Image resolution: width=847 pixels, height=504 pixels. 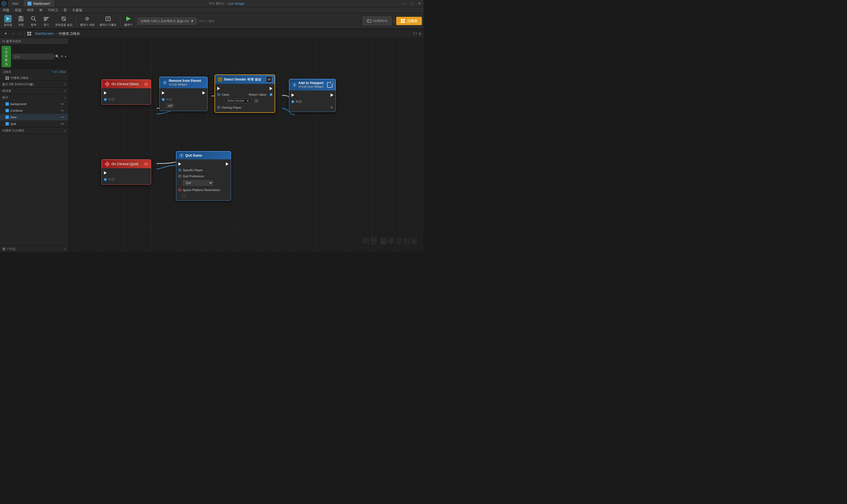 What do you see at coordinates (34, 91) in the screenshot?
I see `macros-section-header: 매크로 +` at bounding box center [34, 91].